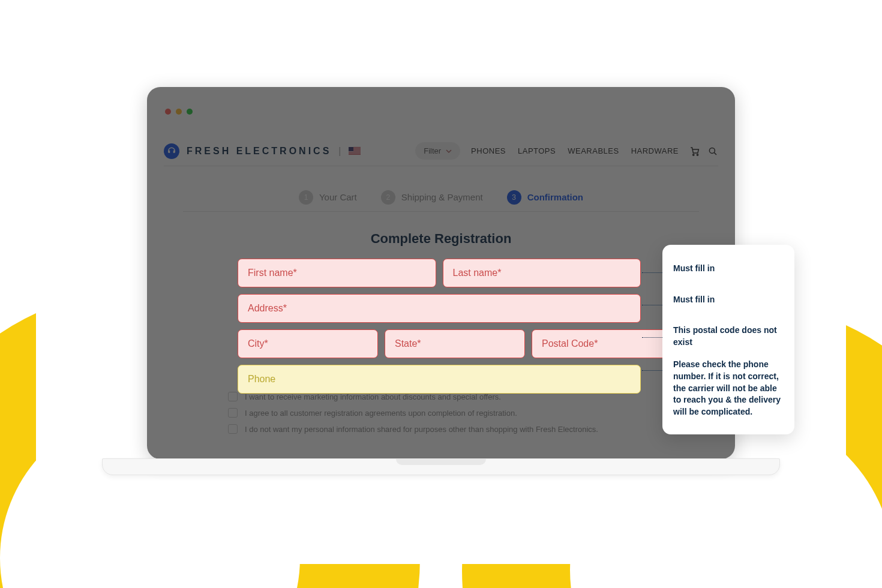  What do you see at coordinates (441, 467) in the screenshot?
I see `laptop-base` at bounding box center [441, 467].